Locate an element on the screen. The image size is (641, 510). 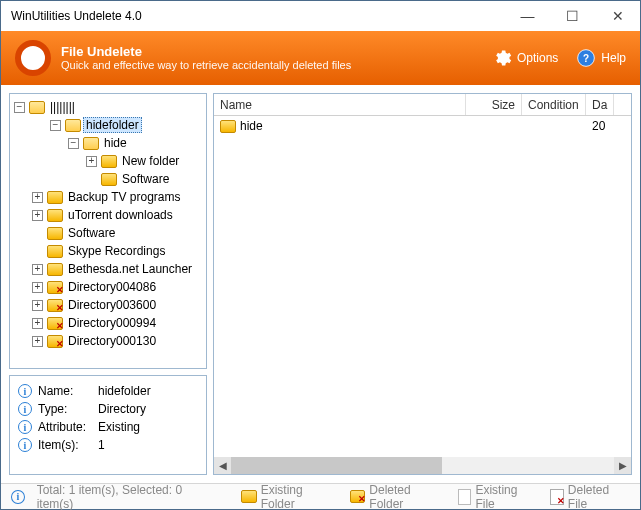
info-row: iAttribute:Existing is located at coordinates (108, 427).